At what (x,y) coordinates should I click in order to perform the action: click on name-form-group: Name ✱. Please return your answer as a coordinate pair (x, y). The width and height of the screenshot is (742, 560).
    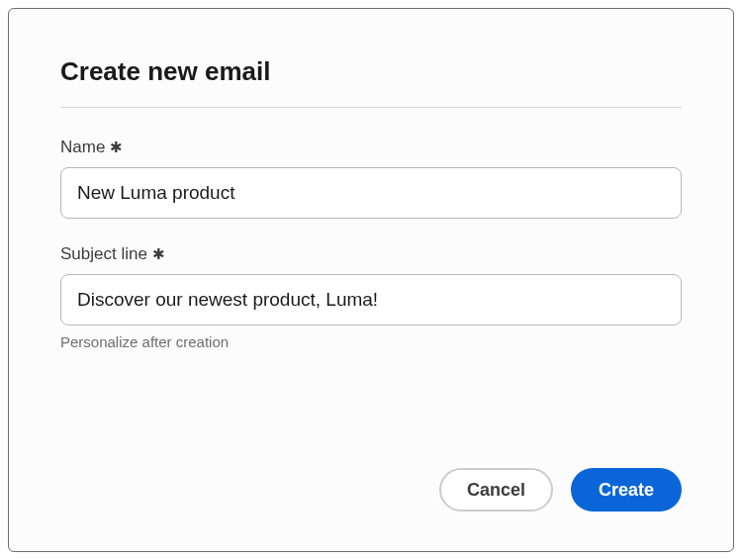
    Looking at the image, I should click on (371, 178).